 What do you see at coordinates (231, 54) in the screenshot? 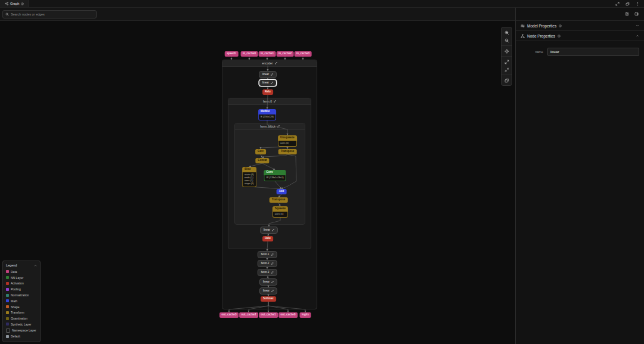
I see `graph-node-speech: speech` at bounding box center [231, 54].